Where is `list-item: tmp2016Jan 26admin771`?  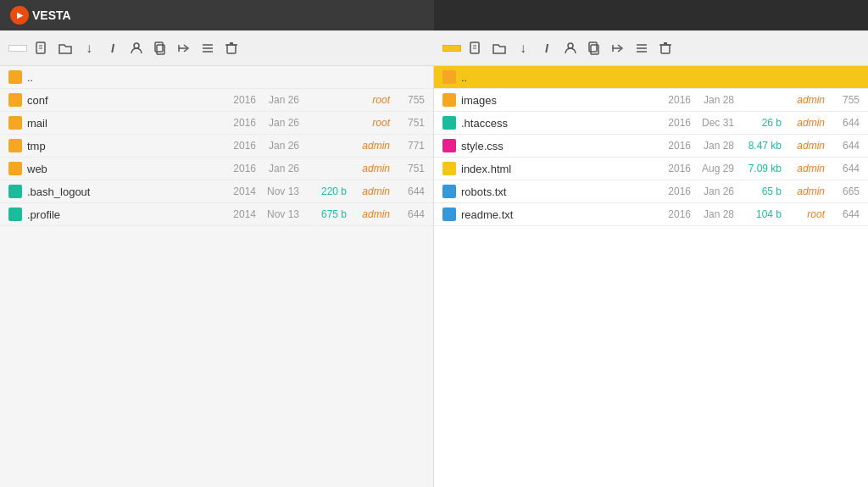 list-item: tmp2016Jan 26admin771 is located at coordinates (217, 146).